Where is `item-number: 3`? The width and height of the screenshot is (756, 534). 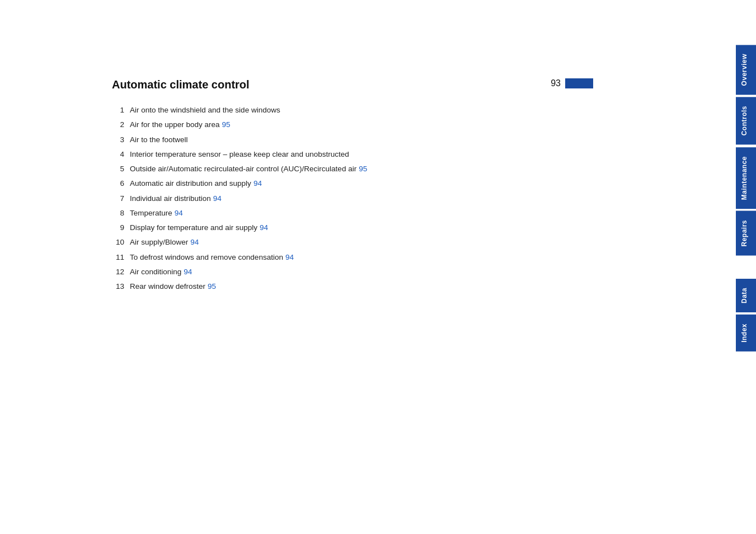
item-number: 3 is located at coordinates (121, 140).